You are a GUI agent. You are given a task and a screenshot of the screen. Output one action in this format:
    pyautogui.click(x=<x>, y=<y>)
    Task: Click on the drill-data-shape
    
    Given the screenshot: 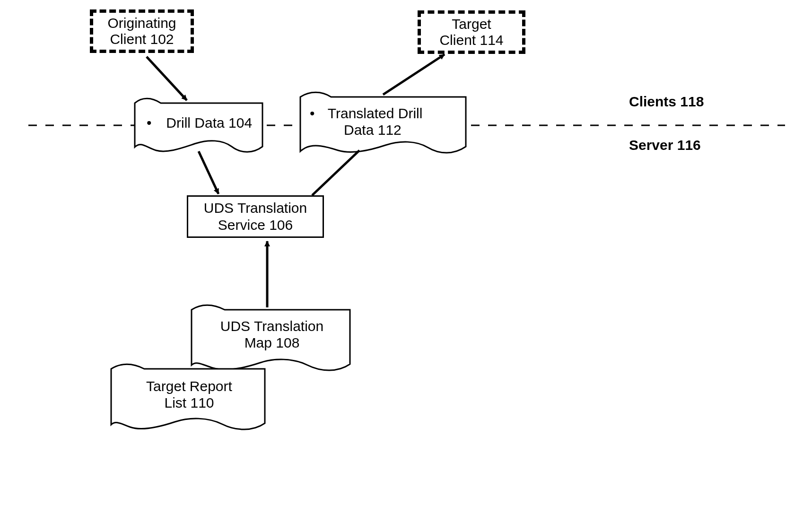 What is the action you would take?
    pyautogui.click(x=199, y=125)
    